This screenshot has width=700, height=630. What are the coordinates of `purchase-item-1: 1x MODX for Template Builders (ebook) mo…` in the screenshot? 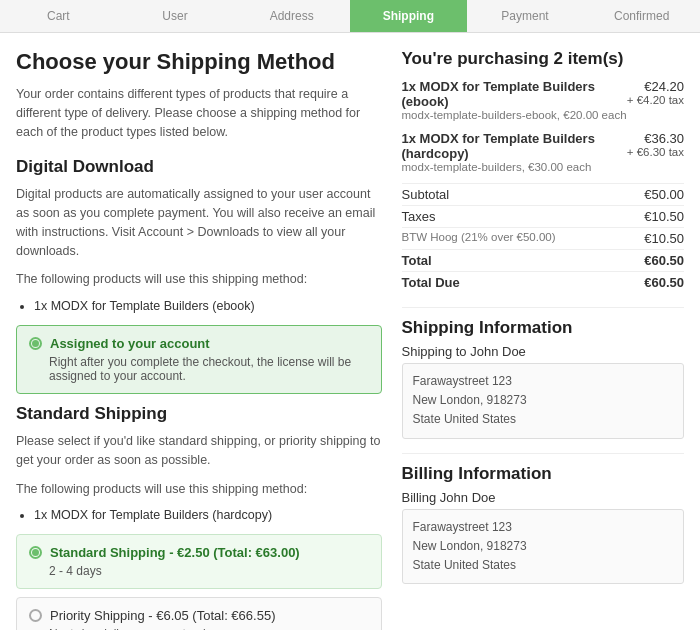 It's located at (543, 100).